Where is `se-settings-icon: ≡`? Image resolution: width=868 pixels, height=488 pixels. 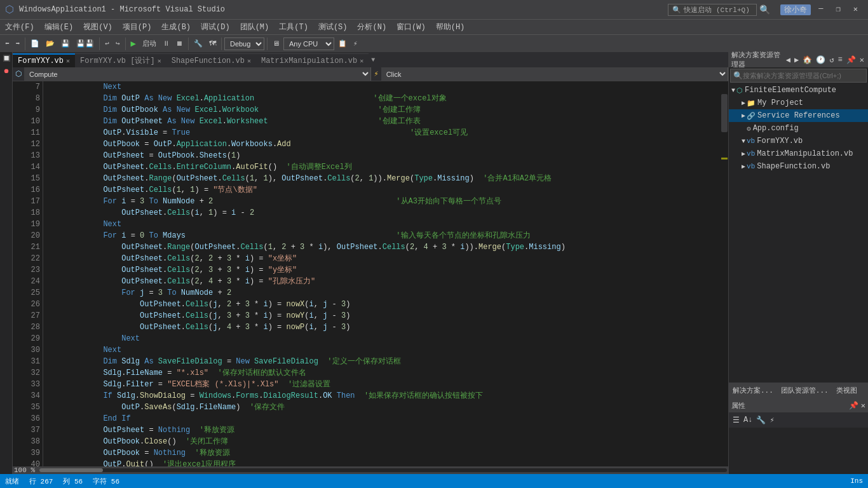
se-settings-icon: ≡ is located at coordinates (840, 60).